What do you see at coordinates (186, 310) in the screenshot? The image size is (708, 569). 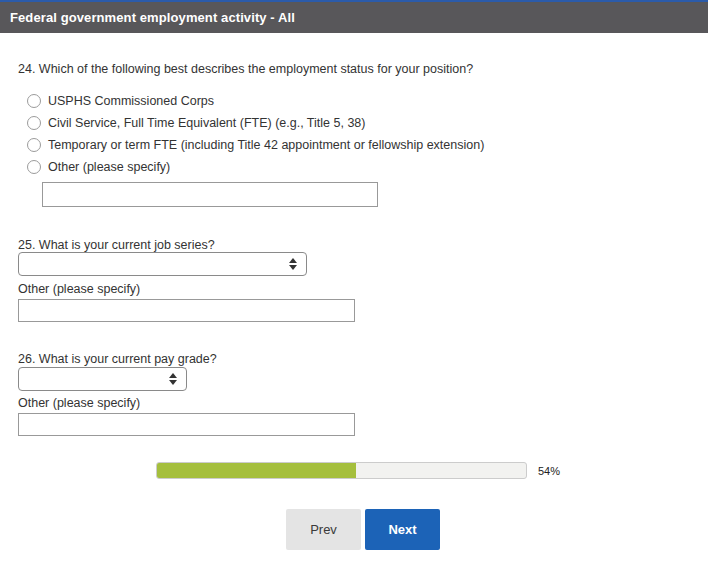 I see `question-25-other-input` at bounding box center [186, 310].